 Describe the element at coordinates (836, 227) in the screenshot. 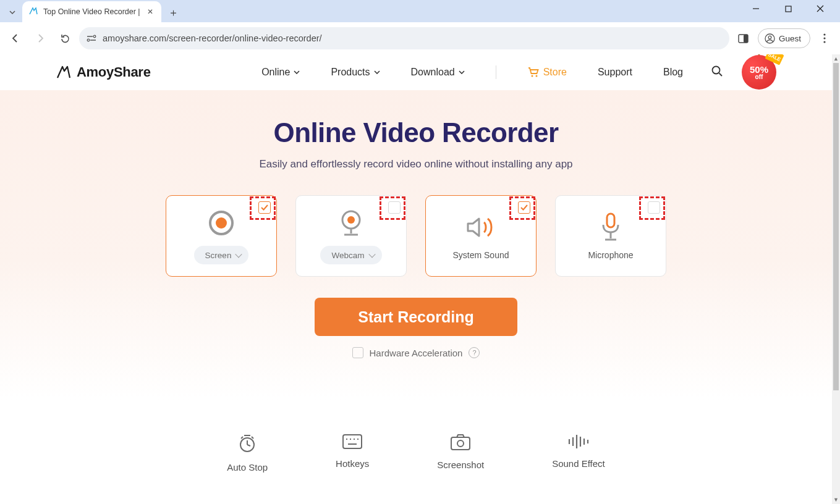

I see `scroll-thumb` at that location.